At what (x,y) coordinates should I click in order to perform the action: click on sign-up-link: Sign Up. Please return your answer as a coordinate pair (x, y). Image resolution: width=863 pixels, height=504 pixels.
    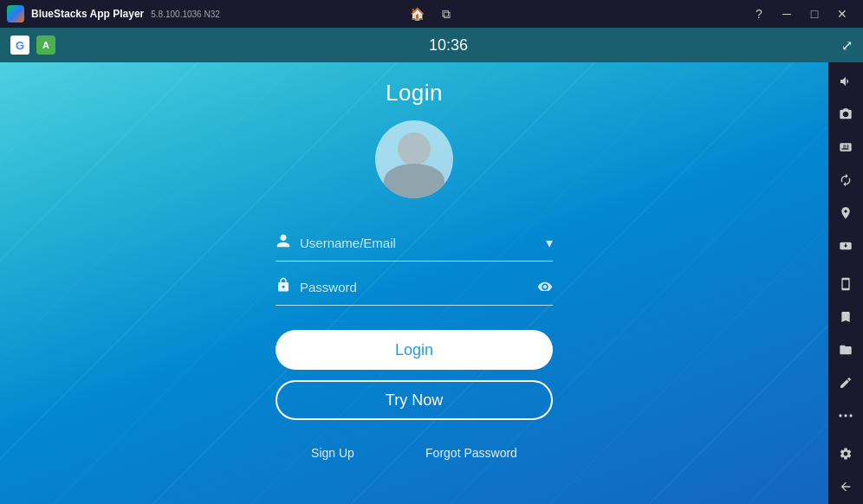
    Looking at the image, I should click on (333, 453).